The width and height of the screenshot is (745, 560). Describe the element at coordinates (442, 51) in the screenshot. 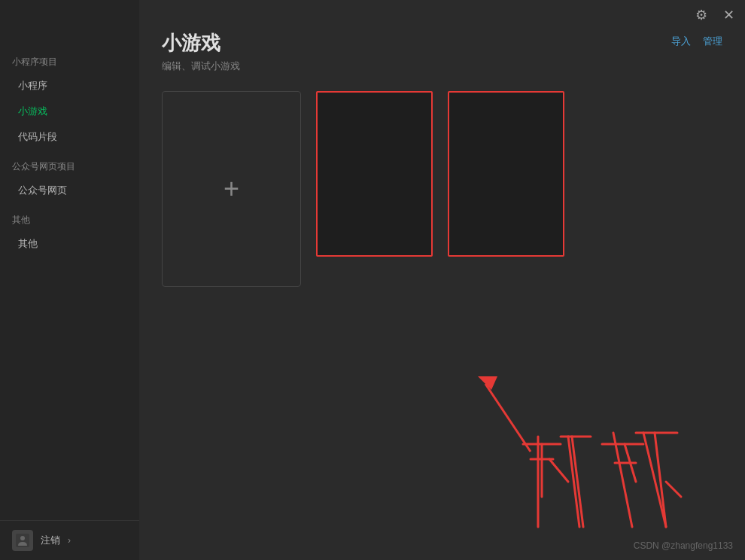

I see `main-header: 小游戏 编辑、调试小游戏 导入 管理` at that location.